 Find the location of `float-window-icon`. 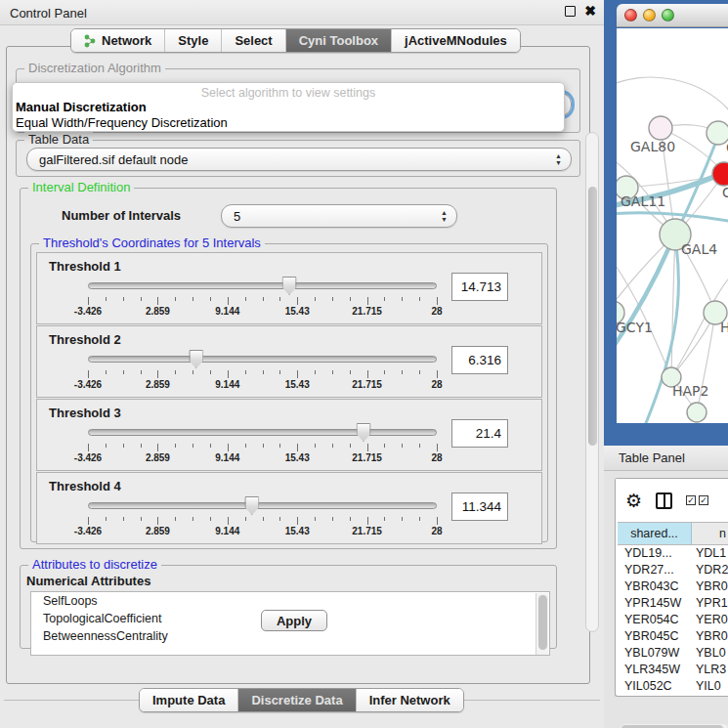

float-window-icon is located at coordinates (571, 12).